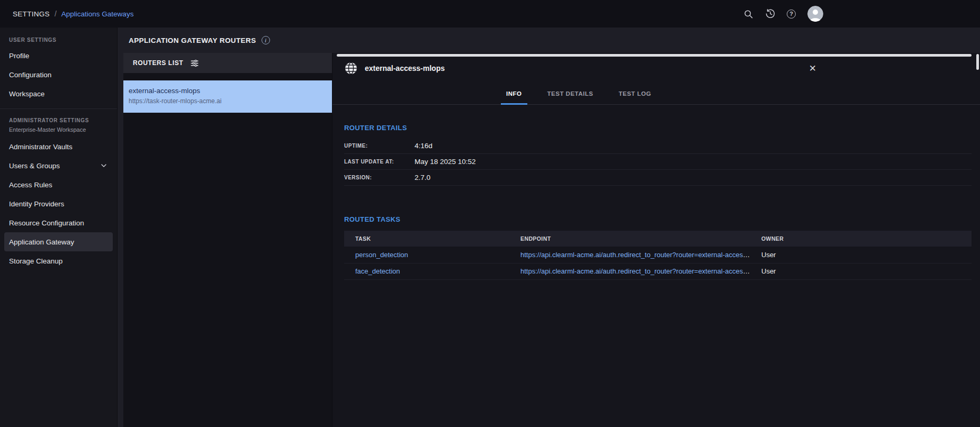 This screenshot has height=427, width=980. What do you see at coordinates (30, 75) in the screenshot?
I see `sidebar-item-label: Configuration` at bounding box center [30, 75].